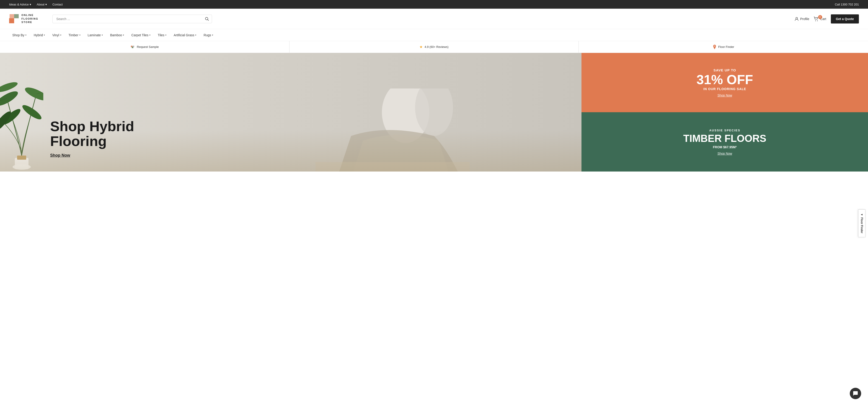 The height and width of the screenshot is (406, 868). Describe the element at coordinates (827, 19) in the screenshot. I see `header-actions: Profile 0 Cart Get a Quote` at that location.